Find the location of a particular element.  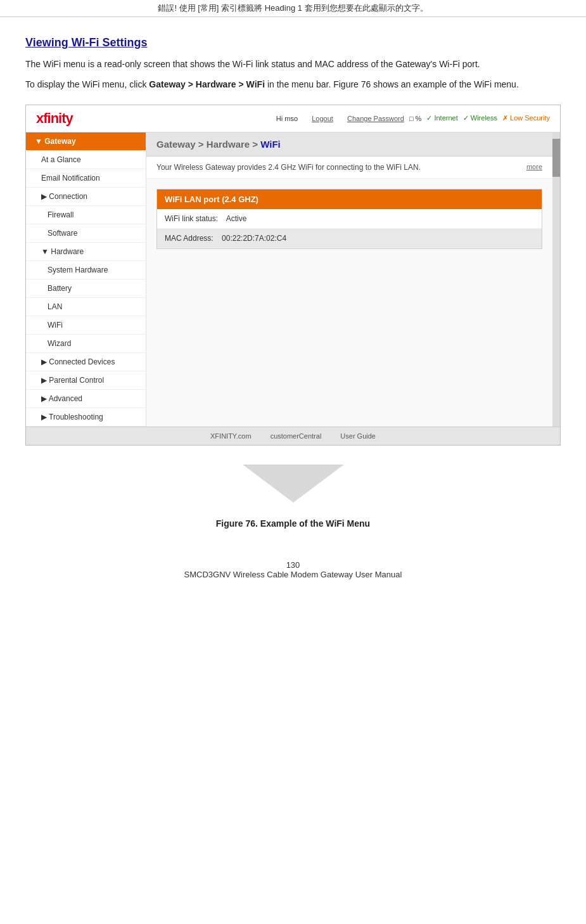

sidebar-item-email-notification: Email Notification is located at coordinates (86, 179).